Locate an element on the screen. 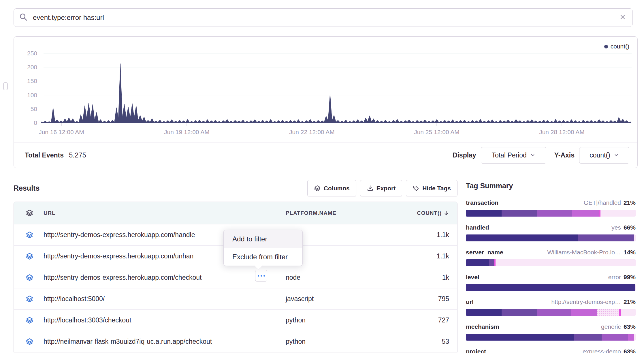 The image size is (644, 353). table-row: http://localhost:3003/checkoutpython727 is located at coordinates (236, 320).